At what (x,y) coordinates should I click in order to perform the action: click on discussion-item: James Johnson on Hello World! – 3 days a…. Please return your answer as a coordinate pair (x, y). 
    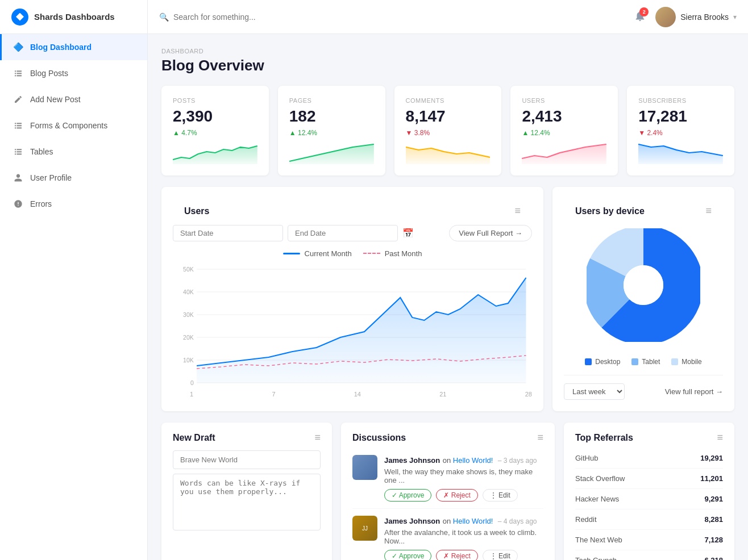
    Looking at the image, I should click on (448, 478).